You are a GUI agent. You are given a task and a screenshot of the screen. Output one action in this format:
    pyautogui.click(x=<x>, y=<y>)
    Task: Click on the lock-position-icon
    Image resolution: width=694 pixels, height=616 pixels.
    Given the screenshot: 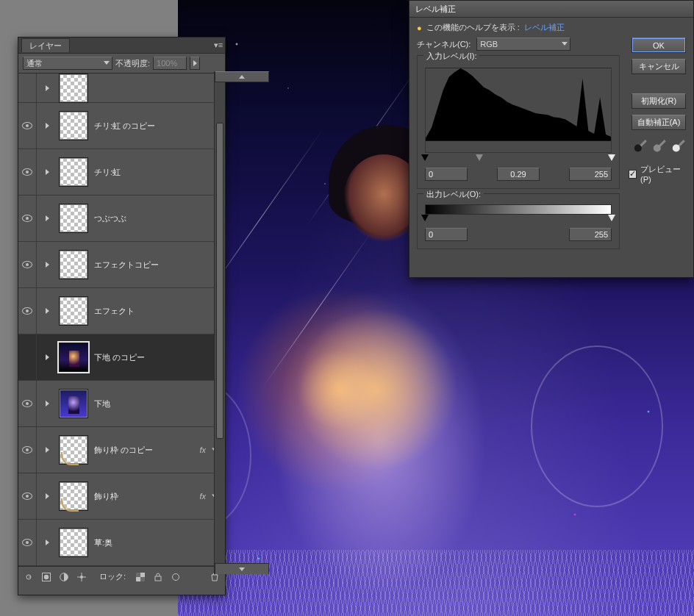 What is the action you would take?
    pyautogui.click(x=176, y=577)
    